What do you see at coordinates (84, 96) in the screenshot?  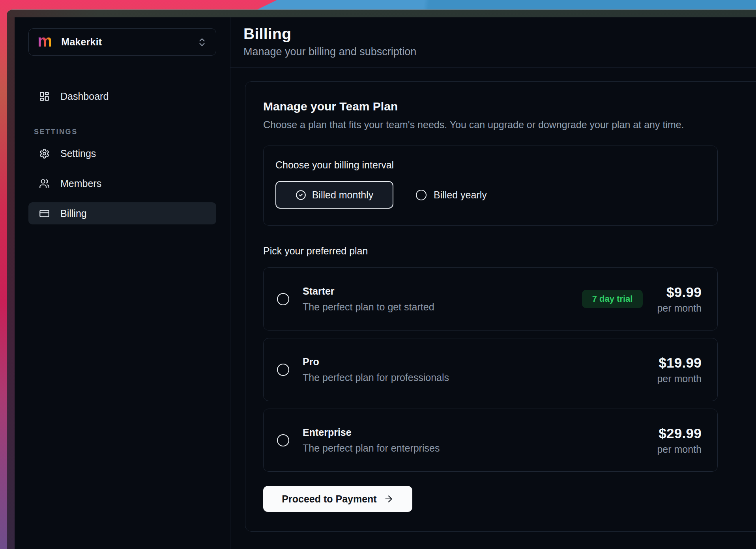 I see `sidebar-item-label: Dashboard` at bounding box center [84, 96].